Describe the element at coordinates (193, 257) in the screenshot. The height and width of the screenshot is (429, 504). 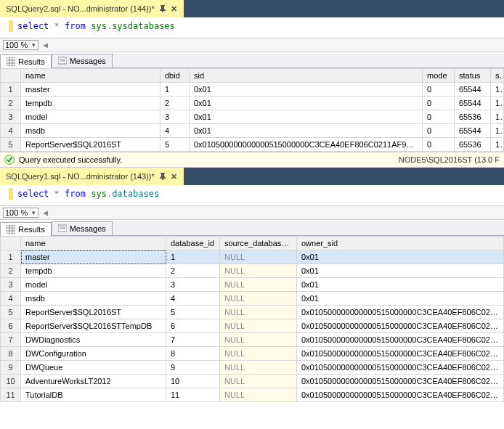
I see `cell-database-id: 1` at that location.